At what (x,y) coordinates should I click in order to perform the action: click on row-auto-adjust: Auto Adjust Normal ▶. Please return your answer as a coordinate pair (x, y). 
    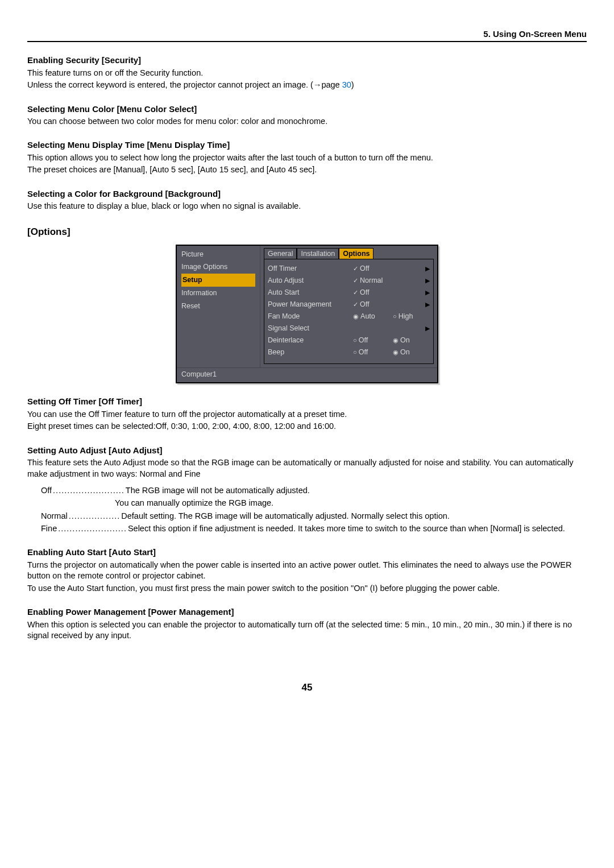
    Looking at the image, I should click on (349, 281).